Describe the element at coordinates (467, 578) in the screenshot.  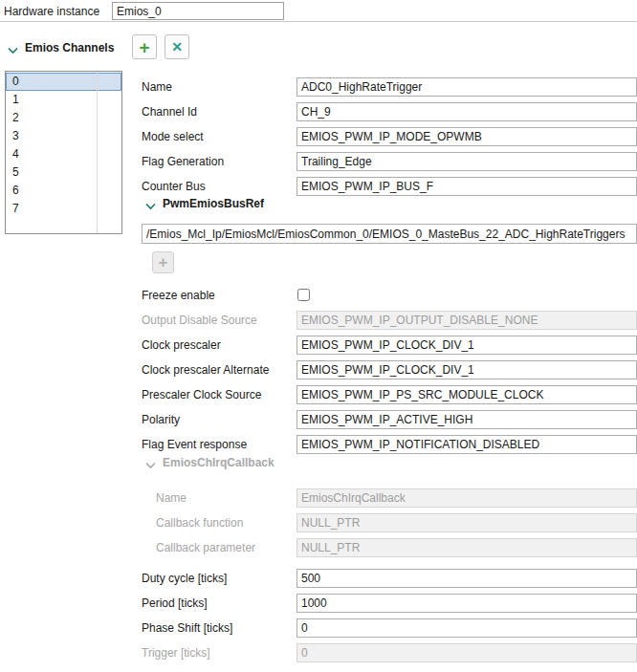
I see `duty-cycle-input` at that location.